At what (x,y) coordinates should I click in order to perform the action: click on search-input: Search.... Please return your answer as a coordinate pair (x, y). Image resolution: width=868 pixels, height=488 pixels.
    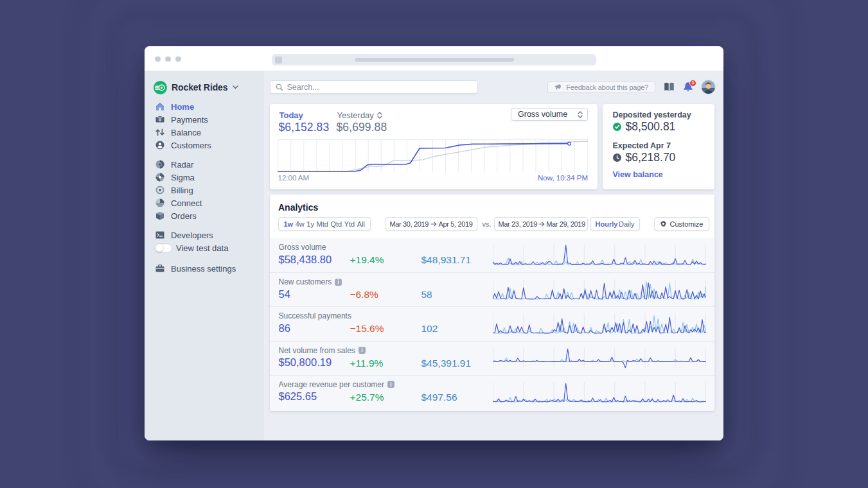
    Looking at the image, I should click on (374, 87).